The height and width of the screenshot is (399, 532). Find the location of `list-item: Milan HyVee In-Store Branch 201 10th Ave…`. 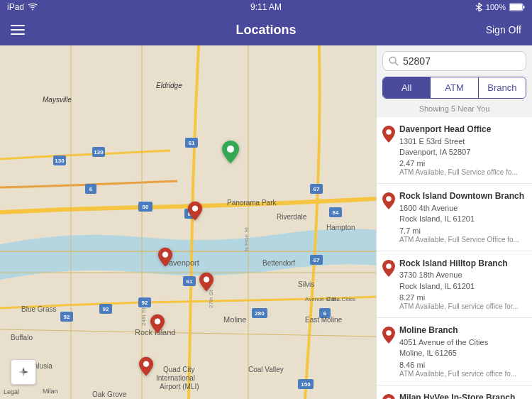

list-item: Milan HyVee In-Store Branch 201 10th Ave… is located at coordinates (454, 393).